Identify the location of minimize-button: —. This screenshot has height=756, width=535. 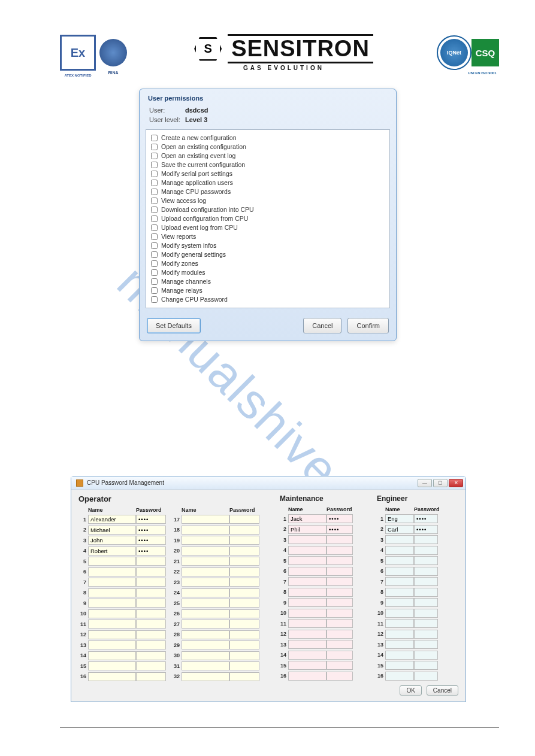
(425, 483).